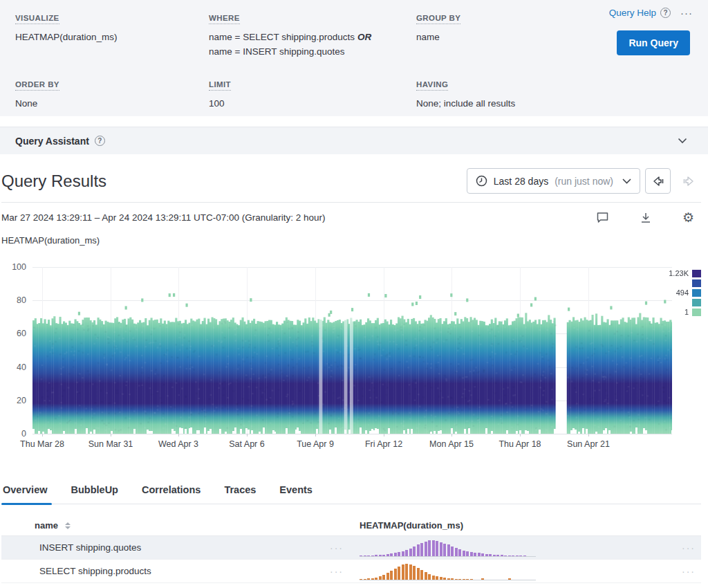 This screenshot has width=708, height=588. Describe the element at coordinates (684, 293) in the screenshot. I see `heatmap-legend: 1.23K 494 1` at that location.